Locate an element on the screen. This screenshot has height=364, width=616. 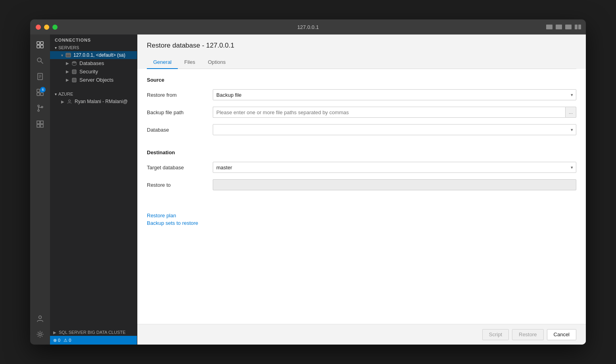
dialog-footer: Script Restore Cancel is located at coordinates (362, 334).